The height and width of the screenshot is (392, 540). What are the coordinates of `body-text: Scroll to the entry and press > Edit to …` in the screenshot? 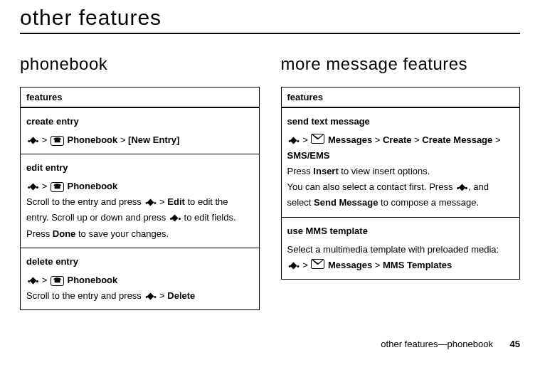 It's located at (139, 218).